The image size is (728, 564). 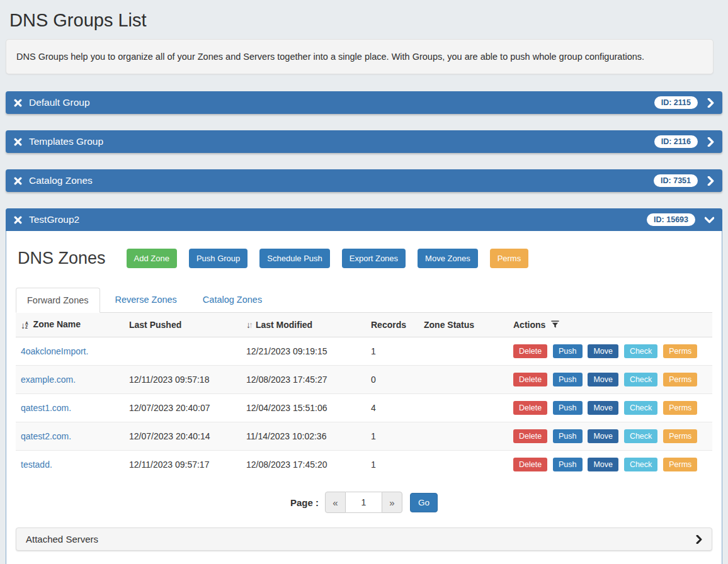 I want to click on last-pushed-cell: 12/07/2023 20:40:07, so click(x=183, y=408).